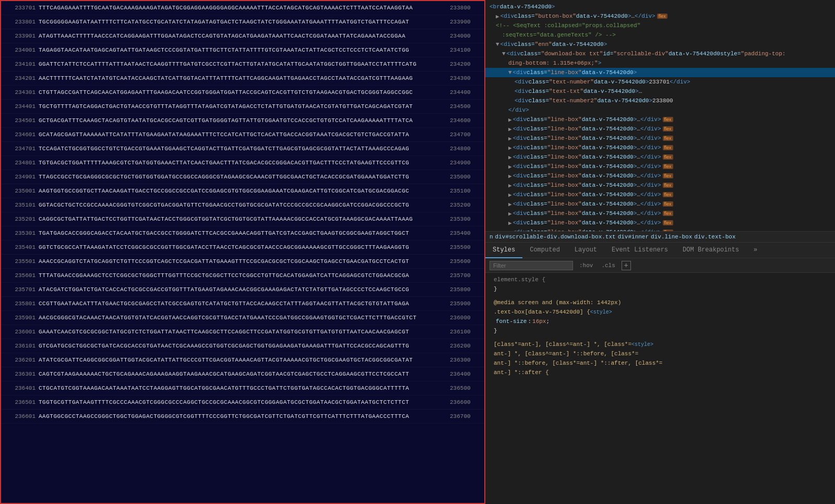 This screenshot has width=835, height=504. Describe the element at coordinates (466, 275) in the screenshot. I see `right-line-number: 235700` at that location.